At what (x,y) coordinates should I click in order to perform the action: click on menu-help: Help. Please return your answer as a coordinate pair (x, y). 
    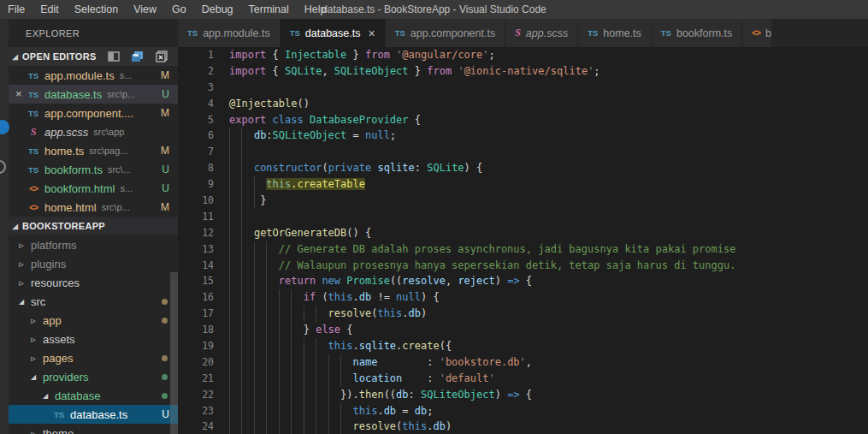
    Looking at the image, I should click on (316, 9).